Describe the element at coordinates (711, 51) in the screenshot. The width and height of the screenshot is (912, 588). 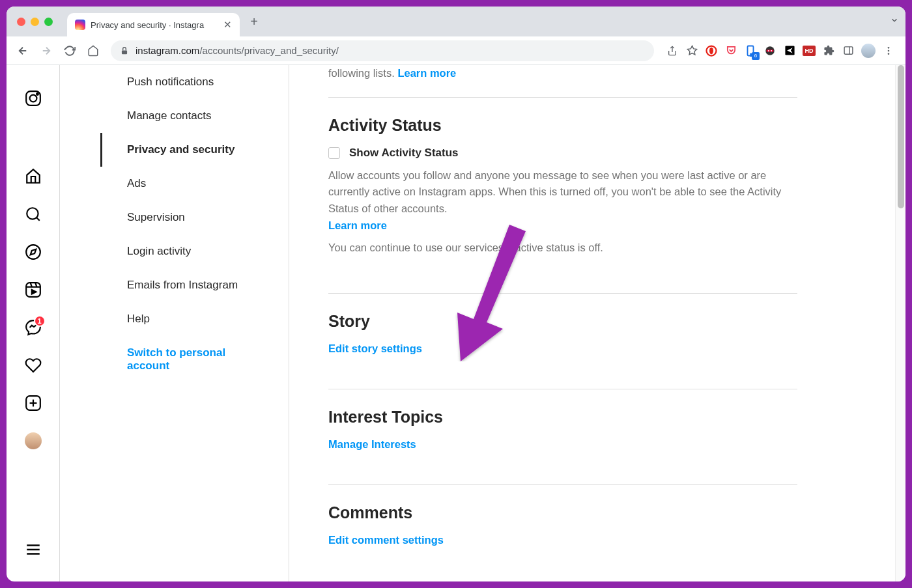
I see `extension-opera-icon` at that location.